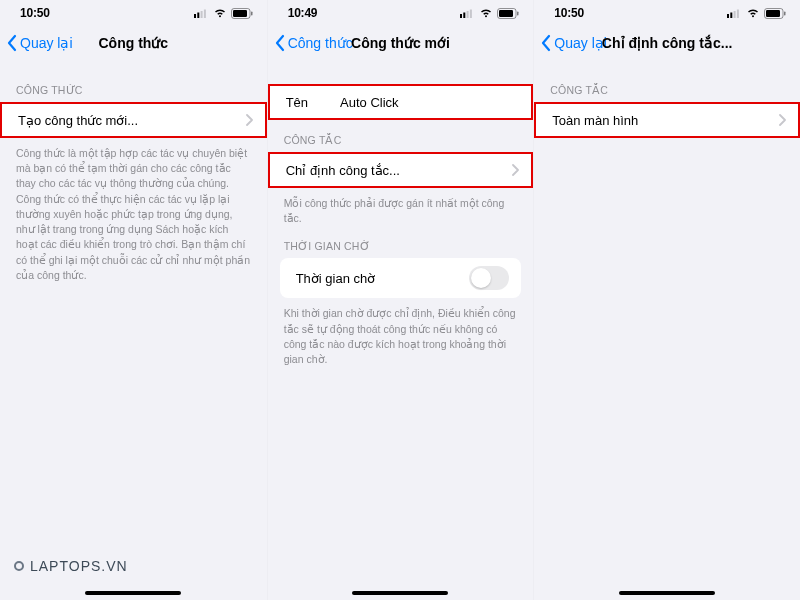 This screenshot has height=600, width=800. What do you see at coordinates (401, 332) in the screenshot?
I see `timeout-description: Khi thời gian chờ được chỉ định, Điều kh…` at bounding box center [401, 332].